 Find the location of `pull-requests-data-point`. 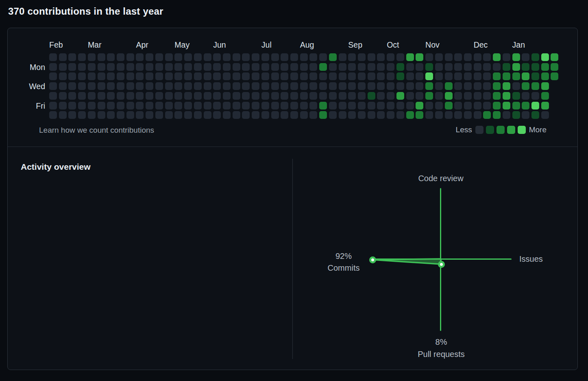

pull-requests-data-point is located at coordinates (442, 265).